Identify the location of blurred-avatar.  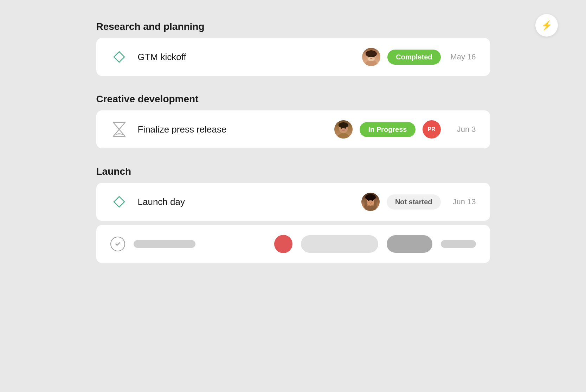
(283, 244).